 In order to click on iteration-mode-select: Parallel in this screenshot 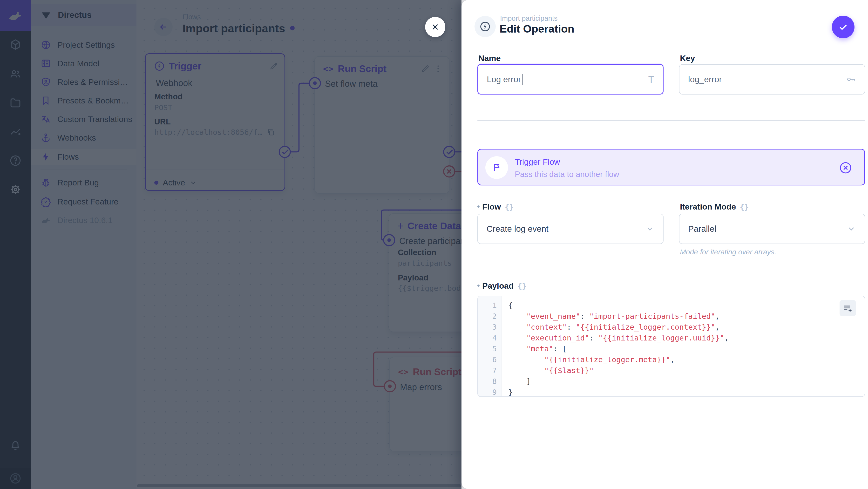, I will do `click(772, 229)`.